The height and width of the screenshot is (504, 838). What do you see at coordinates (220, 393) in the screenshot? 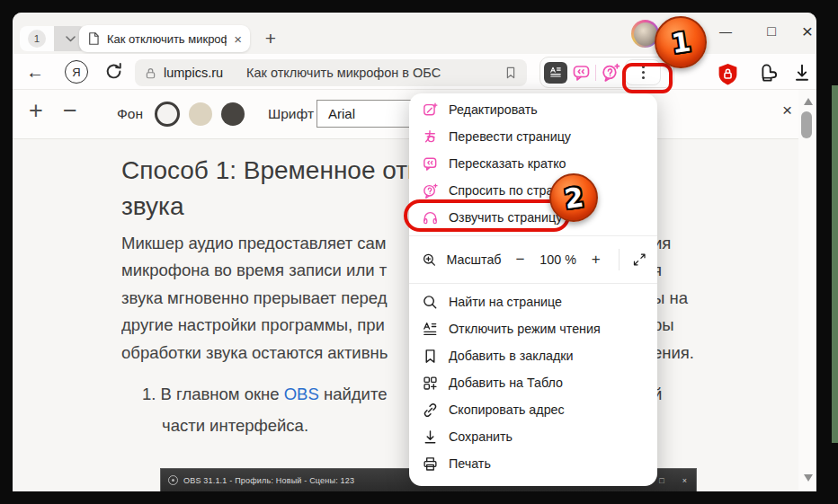
I see `list-text: В главном окне` at bounding box center [220, 393].